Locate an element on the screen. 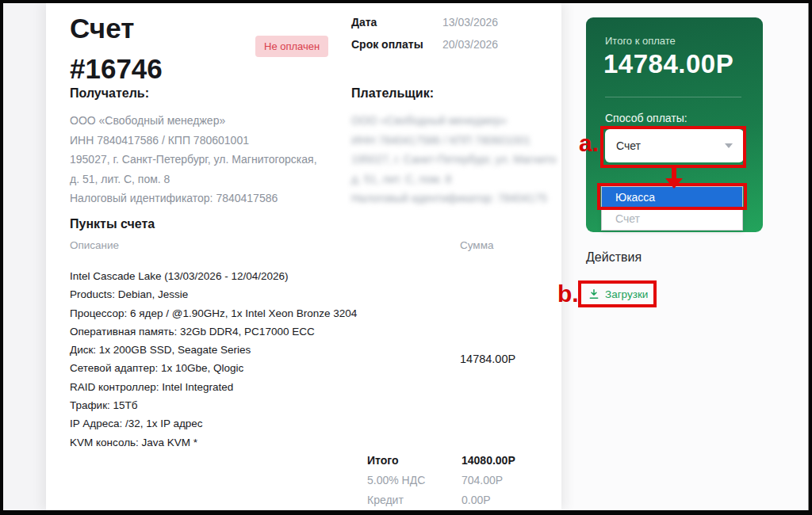 The height and width of the screenshot is (515, 812). payment-method-selected: Счет is located at coordinates (628, 146).